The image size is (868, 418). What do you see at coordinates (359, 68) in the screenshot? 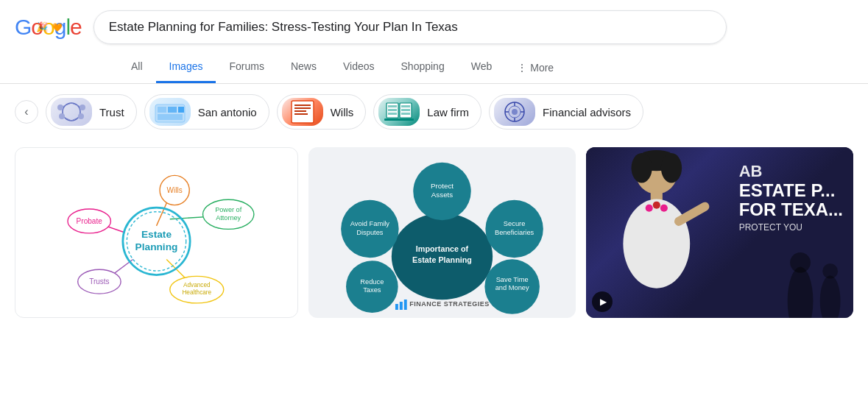
I see `tab-videos: Videos` at bounding box center [359, 68].